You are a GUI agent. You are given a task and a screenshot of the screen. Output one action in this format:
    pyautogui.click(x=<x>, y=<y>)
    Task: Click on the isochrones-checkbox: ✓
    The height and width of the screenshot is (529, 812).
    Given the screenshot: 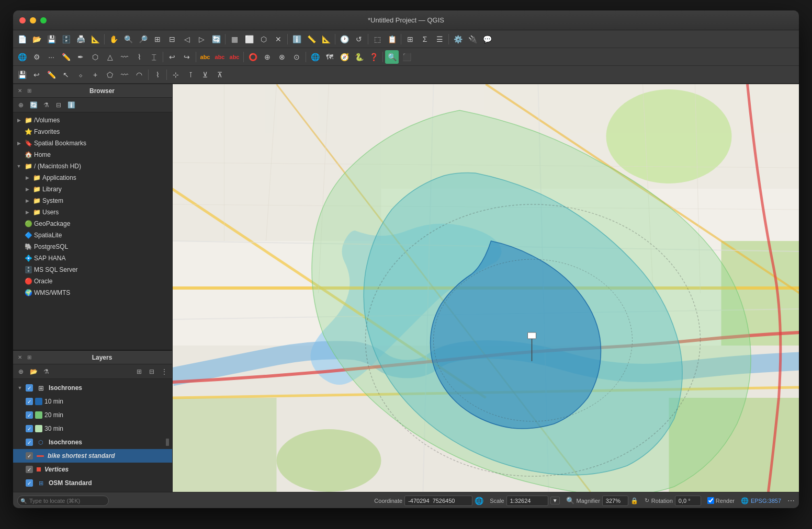 What is the action you would take?
    pyautogui.click(x=29, y=442)
    